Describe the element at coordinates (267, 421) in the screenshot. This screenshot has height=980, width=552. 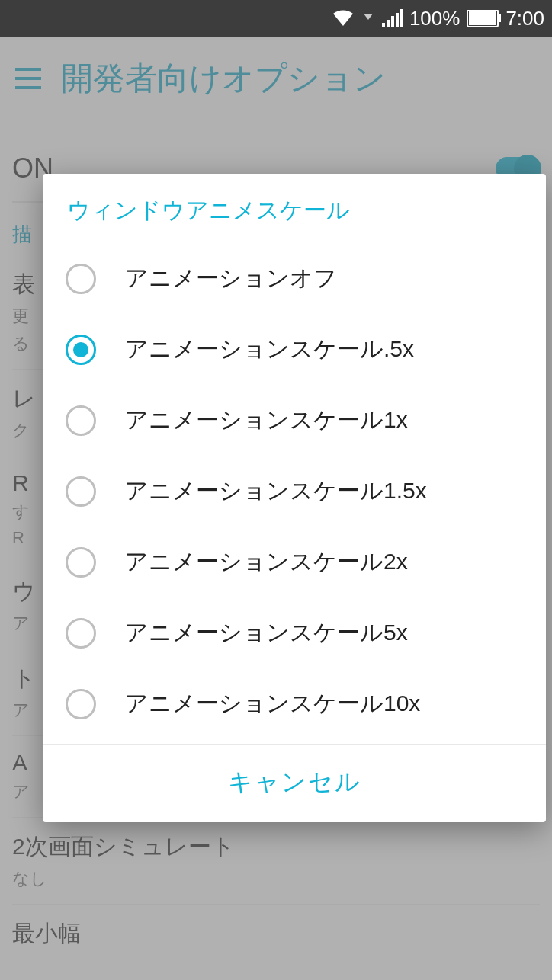
I see `dialog-option-label: アニメーションスケール1x` at that location.